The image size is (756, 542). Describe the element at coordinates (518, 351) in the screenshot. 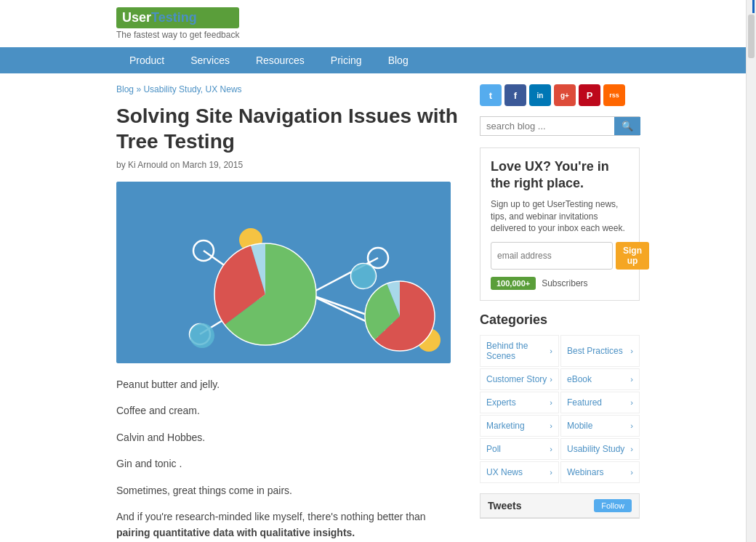

I see `category-behind-scenes-label: Behind the Scenes` at that location.